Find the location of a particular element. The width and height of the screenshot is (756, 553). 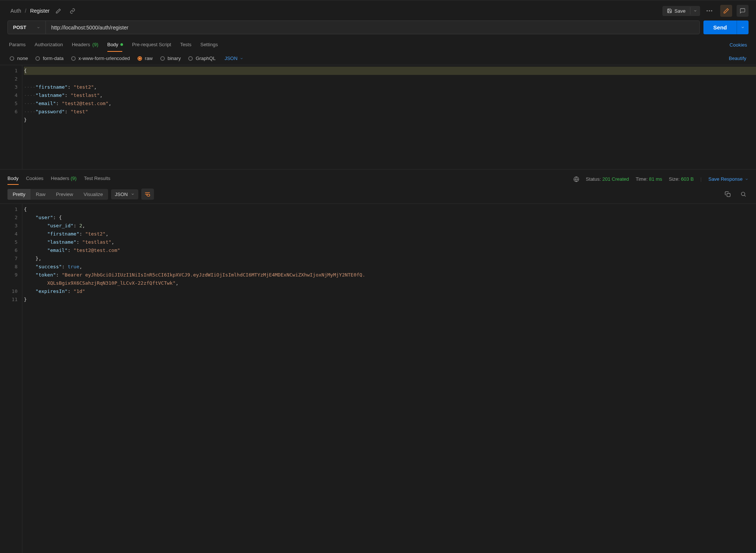

save-label: Save is located at coordinates (680, 11).